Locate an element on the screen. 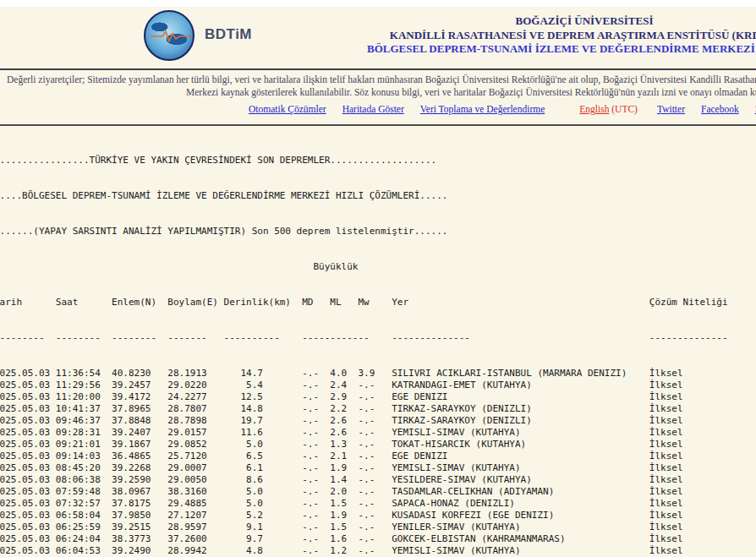  table-row: 2025.05.03 09:21:01 39.1867 29.0852 5.0 … is located at coordinates (378, 445).